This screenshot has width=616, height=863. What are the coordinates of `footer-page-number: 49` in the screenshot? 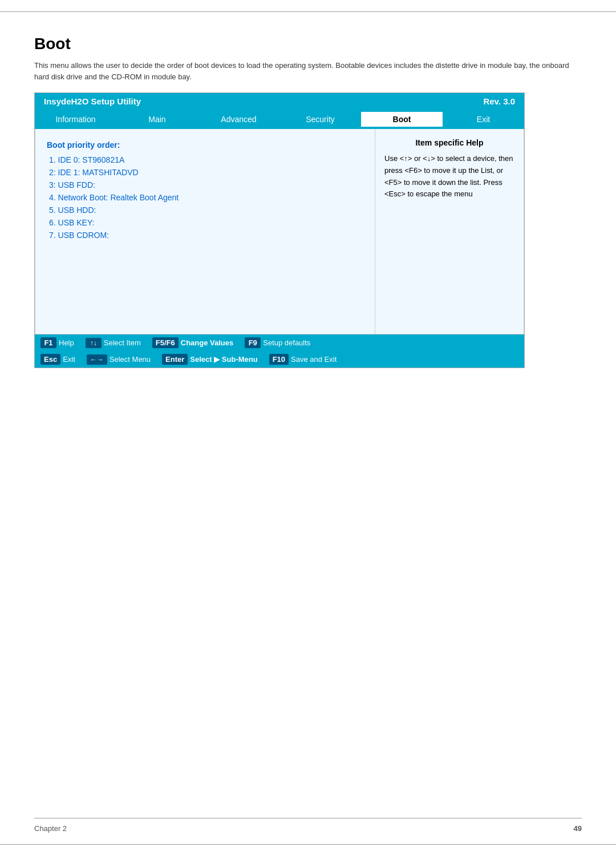 It's located at (578, 829).